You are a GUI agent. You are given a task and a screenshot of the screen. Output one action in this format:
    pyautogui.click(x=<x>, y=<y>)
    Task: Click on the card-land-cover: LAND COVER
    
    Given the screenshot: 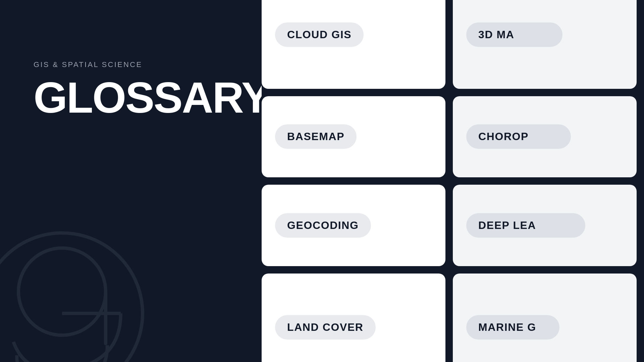 What is the action you would take?
    pyautogui.click(x=354, y=318)
    